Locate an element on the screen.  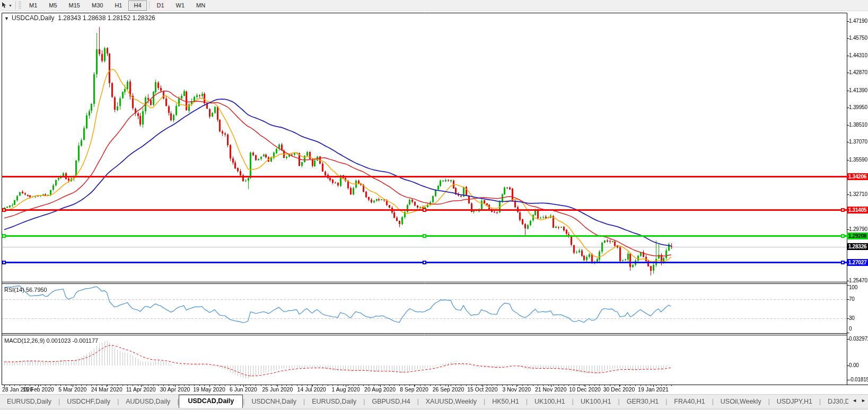
date-axis-label: 30 Dec 2020 is located at coordinates (619, 389).